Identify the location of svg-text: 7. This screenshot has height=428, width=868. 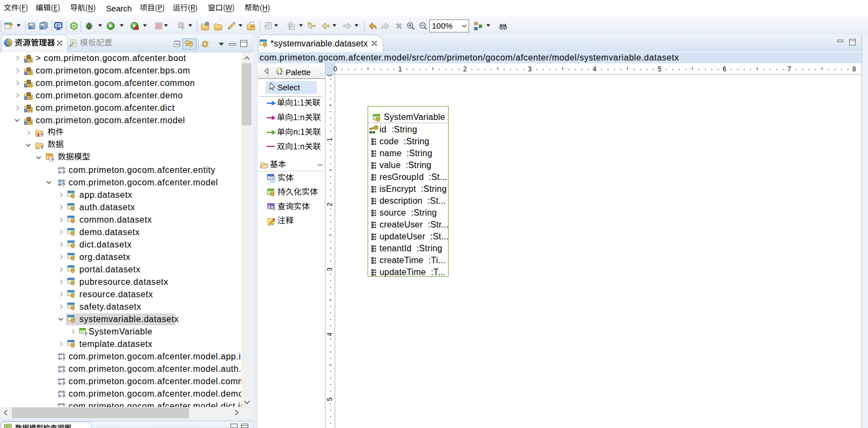
(789, 69).